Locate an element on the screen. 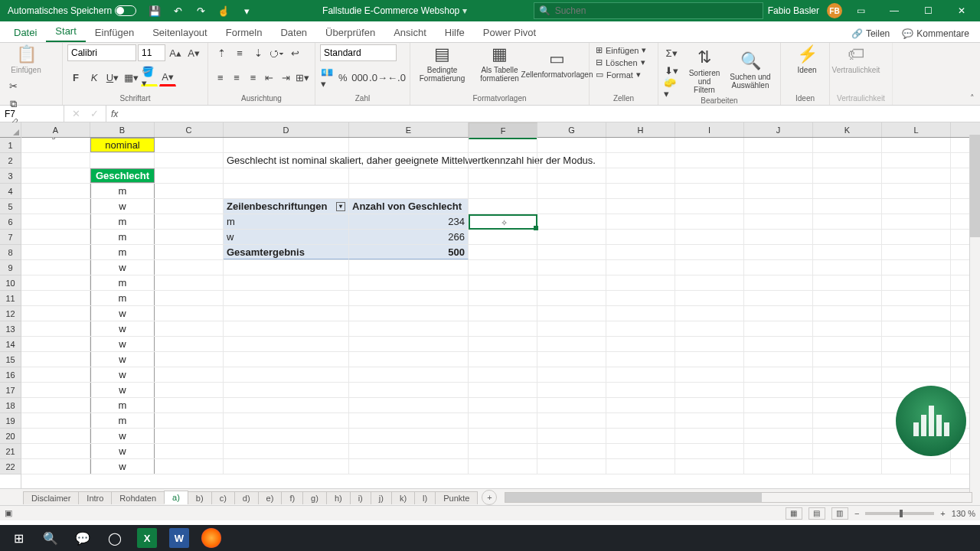  cell-F20 is located at coordinates (503, 436).